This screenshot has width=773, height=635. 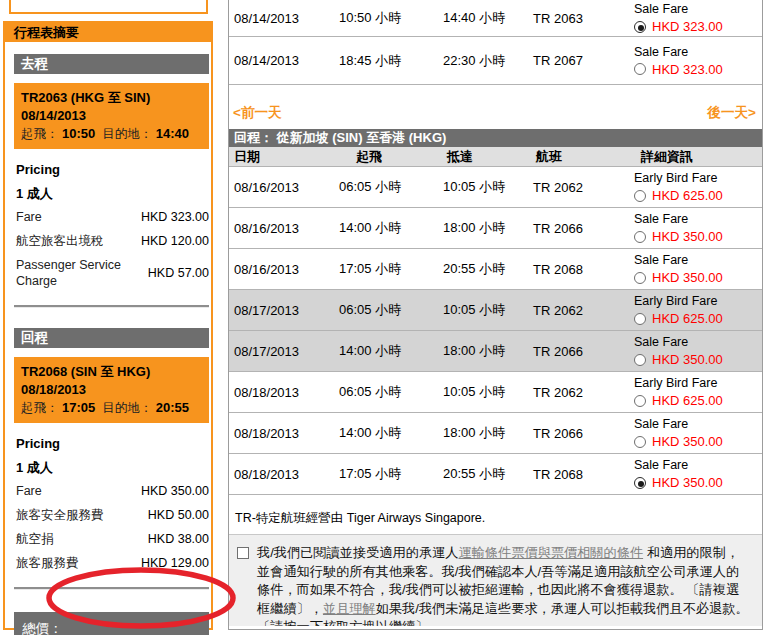 I want to click on return-flight-row: 08/18/2013 14:00 小時 18:00 小時 TR 2066 Sal…, so click(x=496, y=434).